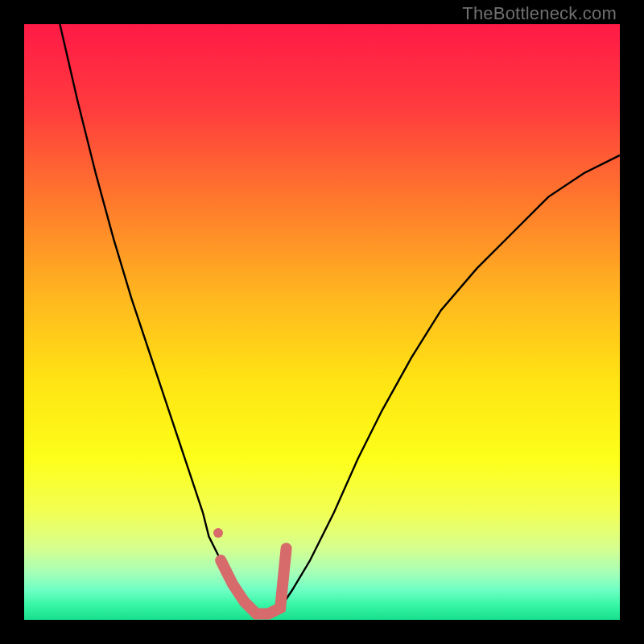 The image size is (644, 644). What do you see at coordinates (539, 14) in the screenshot?
I see `watermark-text: TheBottleneck.com` at bounding box center [539, 14].